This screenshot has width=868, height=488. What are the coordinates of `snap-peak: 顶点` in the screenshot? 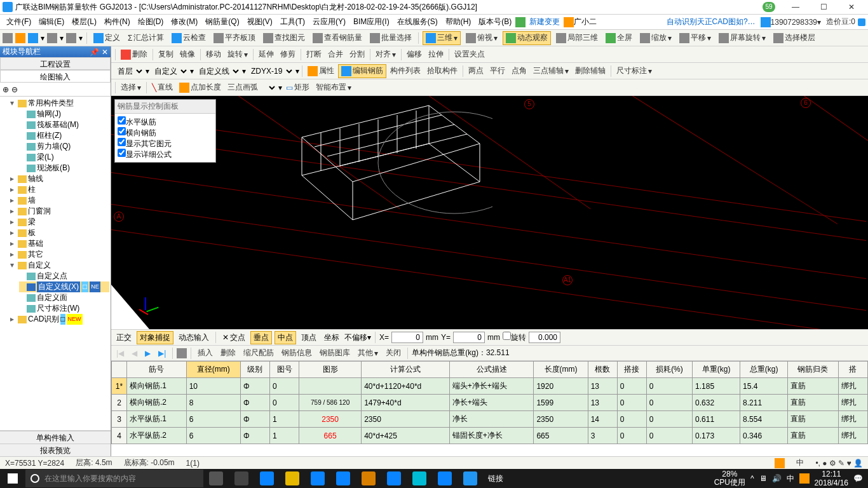 It's located at (309, 338).